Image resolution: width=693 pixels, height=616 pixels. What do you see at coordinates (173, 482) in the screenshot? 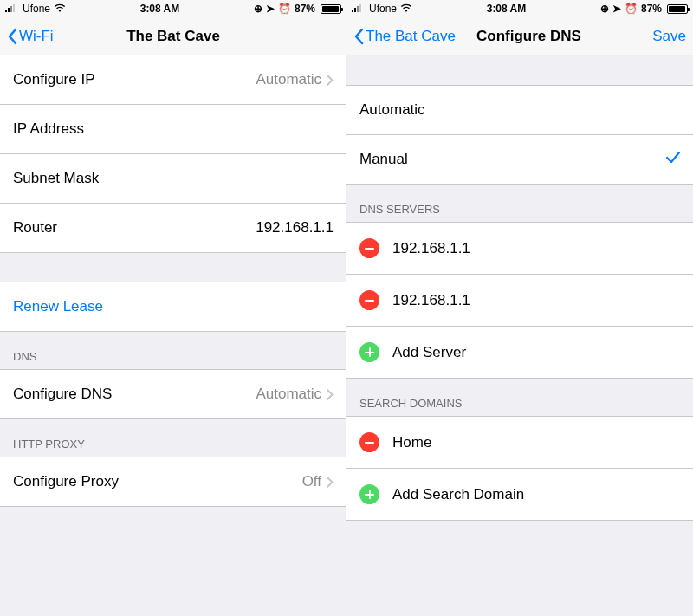
I see `row-configure-proxy: Configure Proxy Off` at bounding box center [173, 482].